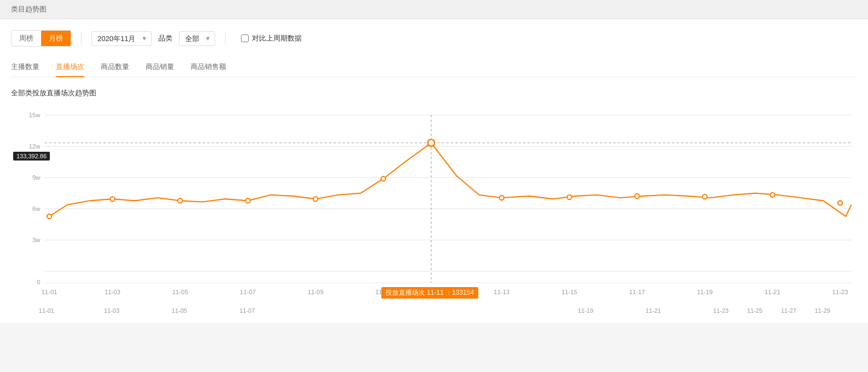 The height and width of the screenshot is (372, 868). Describe the element at coordinates (248, 292) in the screenshot. I see `svg-text: 11-07` at that location.